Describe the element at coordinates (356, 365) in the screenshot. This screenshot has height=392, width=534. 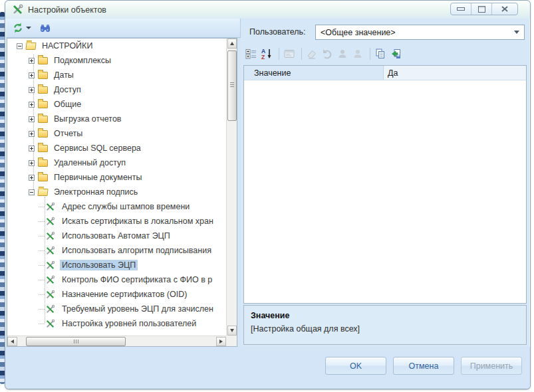
I see `ok-button: OK` at that location.